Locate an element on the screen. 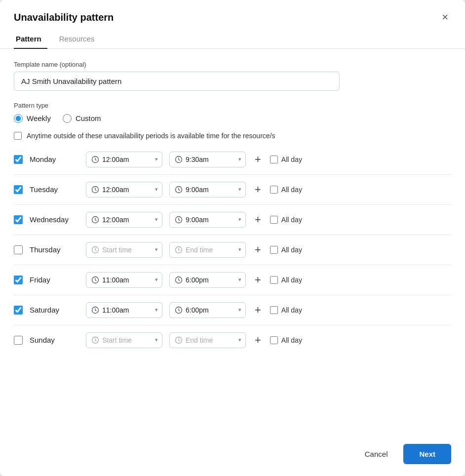  allday-label-tuesday: All day is located at coordinates (286, 190).